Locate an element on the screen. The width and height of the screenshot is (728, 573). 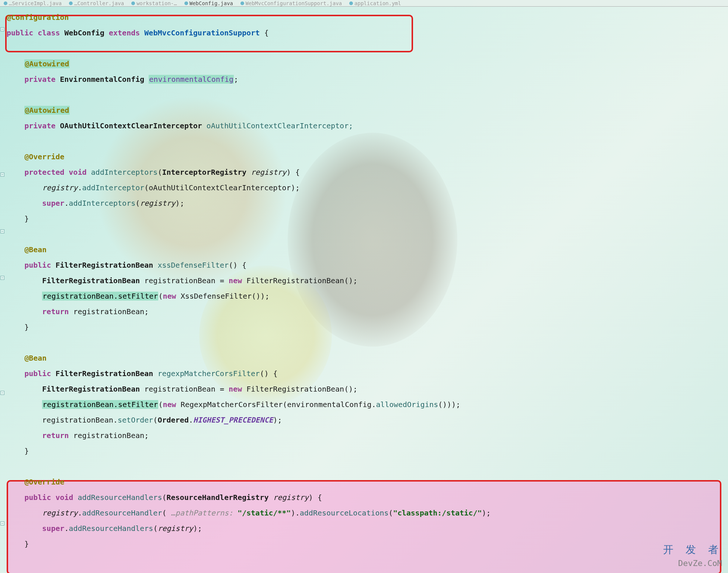
tab-label: workstation-… is located at coordinates (157, 3).